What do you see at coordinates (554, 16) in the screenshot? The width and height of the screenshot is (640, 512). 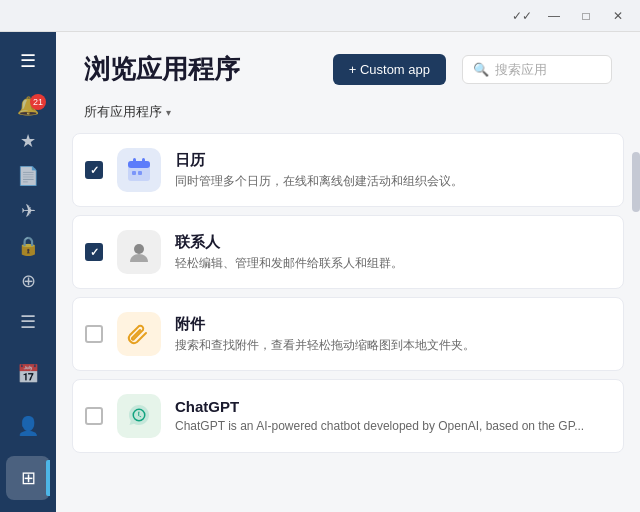 I see `minimize-btn: —` at bounding box center [554, 16].